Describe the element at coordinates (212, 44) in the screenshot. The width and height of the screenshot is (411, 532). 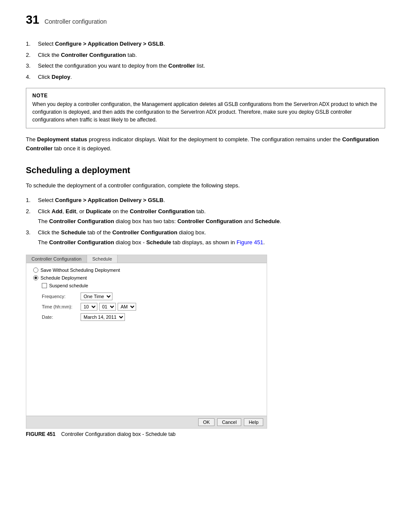
I see `step-text-1: Select Configure > Application Delivery …` at that location.